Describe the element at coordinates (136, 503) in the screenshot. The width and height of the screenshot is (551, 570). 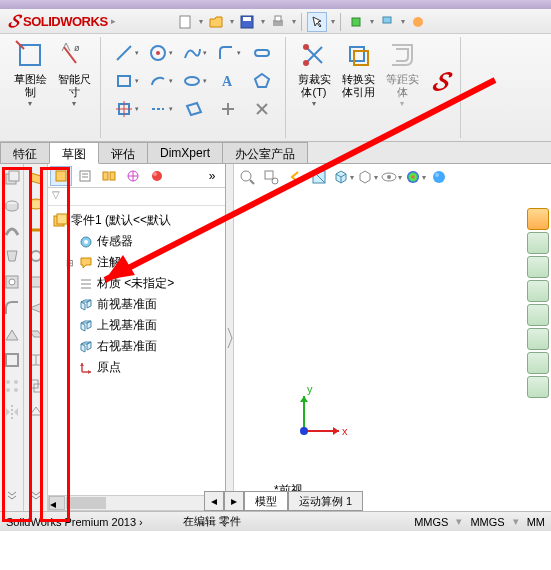
I see `horizontal-scrollbar: ◂ ▸` at that location.